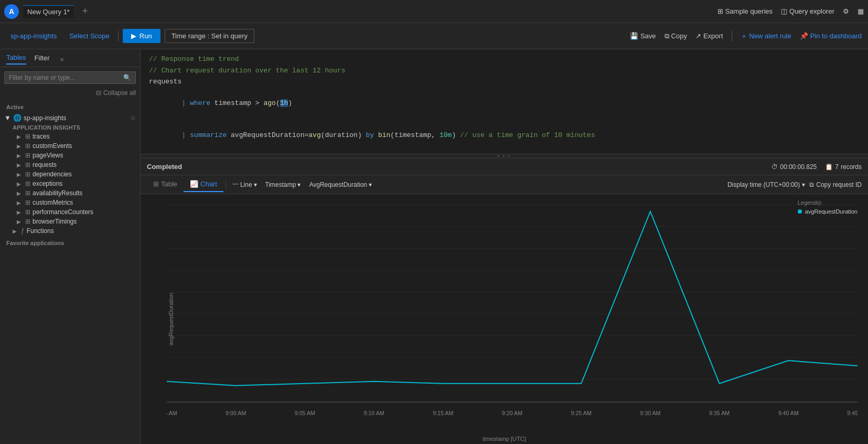  Describe the element at coordinates (70, 78) in the screenshot. I see `search-box: 🔍` at that location.